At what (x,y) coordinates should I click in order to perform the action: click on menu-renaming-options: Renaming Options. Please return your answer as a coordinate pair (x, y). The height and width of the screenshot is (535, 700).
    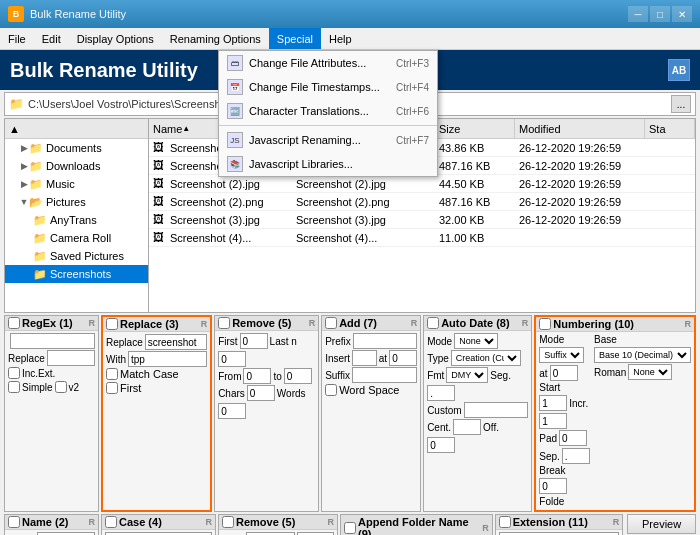
    Looking at the image, I should click on (216, 38).